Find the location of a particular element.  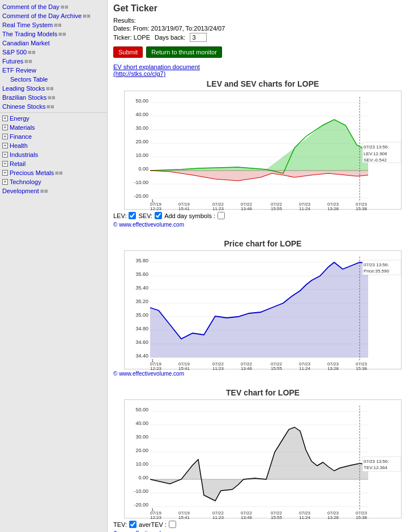

tev-checkbox is located at coordinates (133, 525).